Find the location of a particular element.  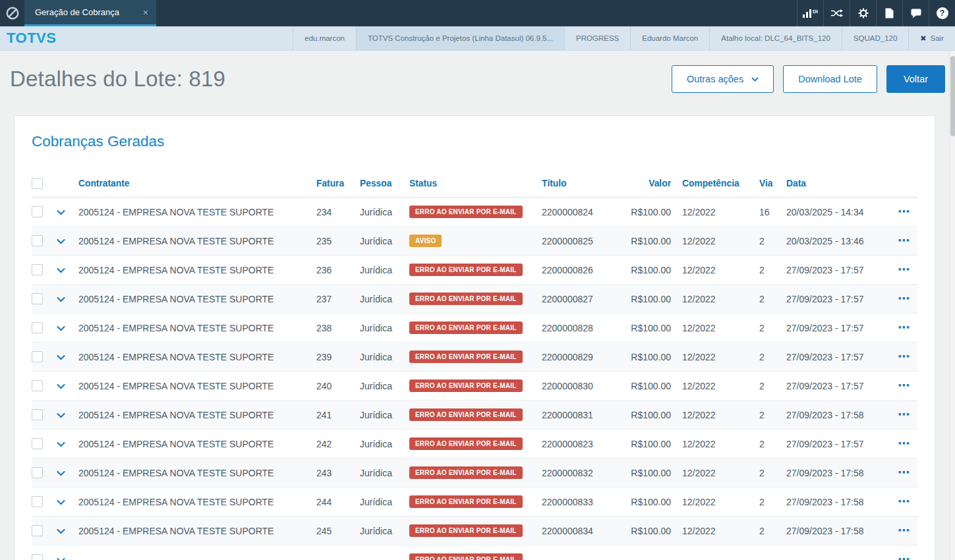

network-label: DI is located at coordinates (815, 12).